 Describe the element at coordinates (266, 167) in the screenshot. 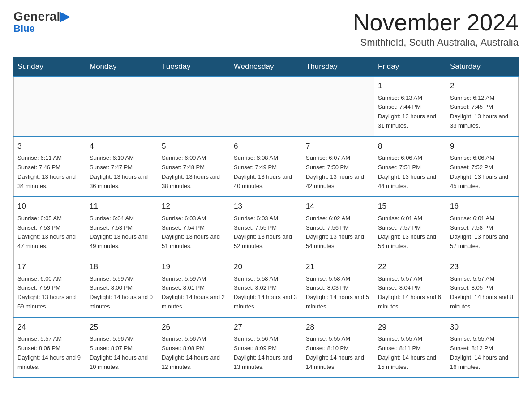

I see `calendar-week-row: 3Sunrise: 6:11 AM Sunset: 7:46 PM Daylig…` at that location.